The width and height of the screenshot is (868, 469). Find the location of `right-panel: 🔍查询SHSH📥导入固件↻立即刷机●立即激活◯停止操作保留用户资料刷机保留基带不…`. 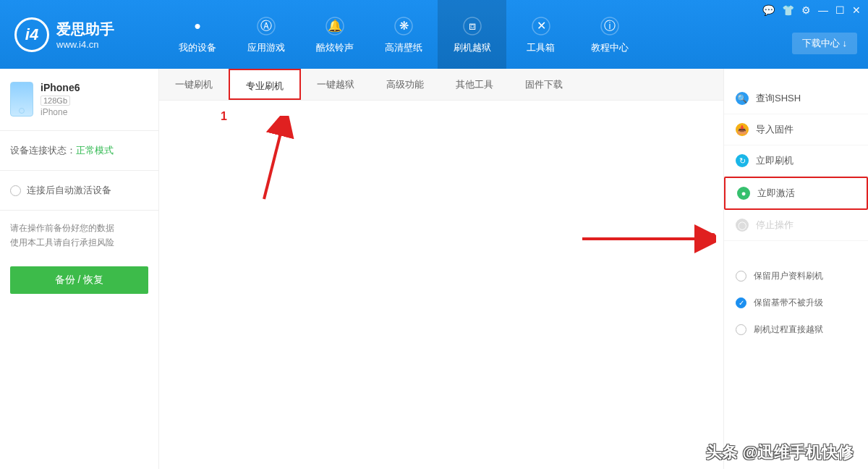

right-panel: 🔍查询SHSH📥导入固件↻立即刷机●立即激活◯停止操作保留用户资料刷机保留基带不… is located at coordinates (796, 269).